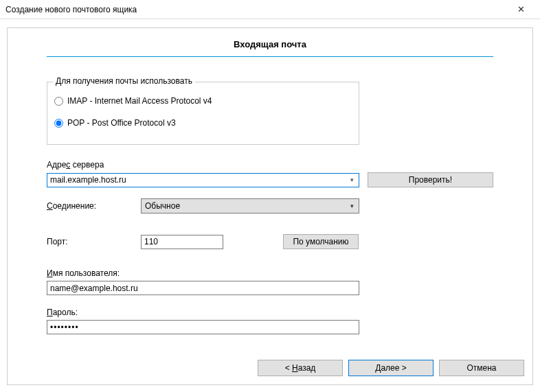  Describe the element at coordinates (203, 113) in the screenshot. I see `protocol-fieldset: Для получения почты использовать IMAP - …` at that location.